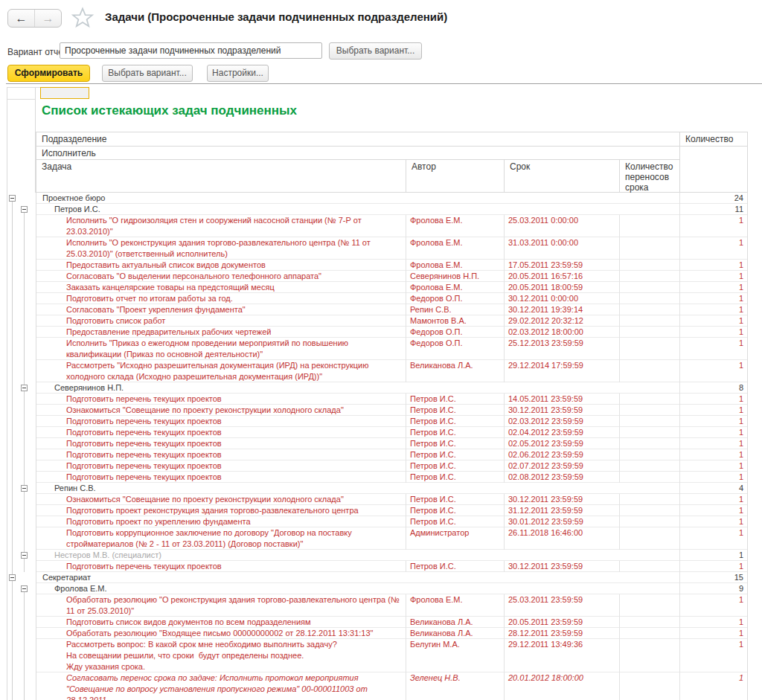 The width and height of the screenshot is (762, 700). What do you see at coordinates (561, 478) in the screenshot?
I see `due-cell: 02.08.2012 23:59:59` at bounding box center [561, 478].